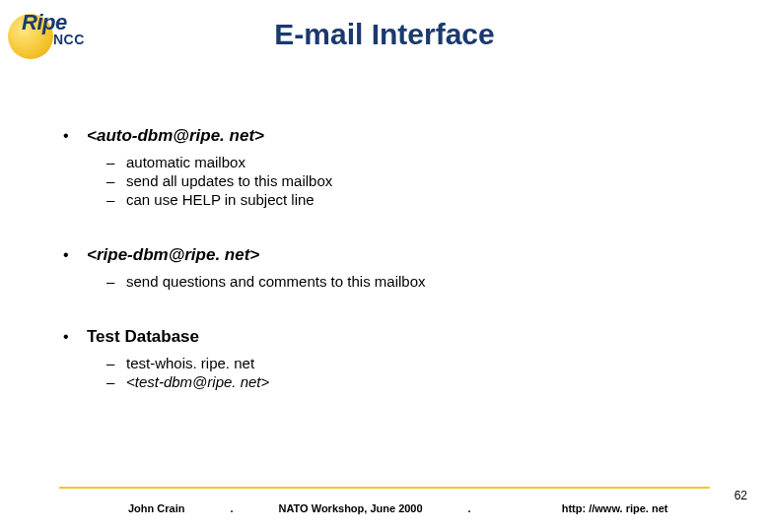 This screenshot has height=532, width=769. I want to click on sub-item: – test-whois. ripe. net, so click(408, 363).